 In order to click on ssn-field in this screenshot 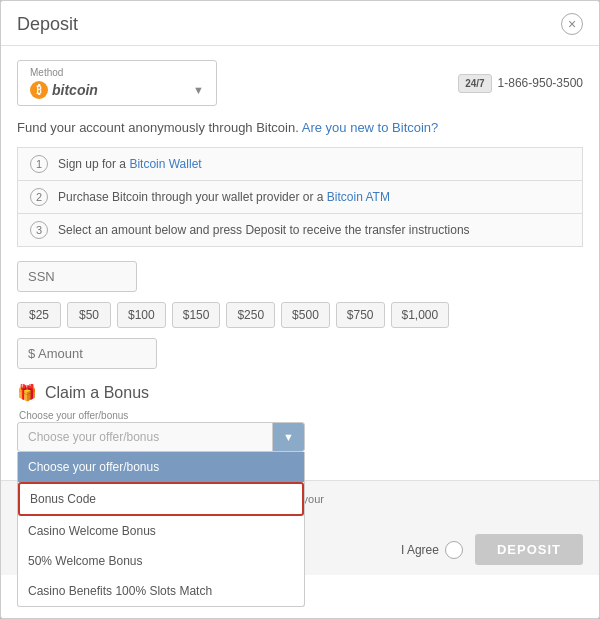, I will do `click(300, 276)`.